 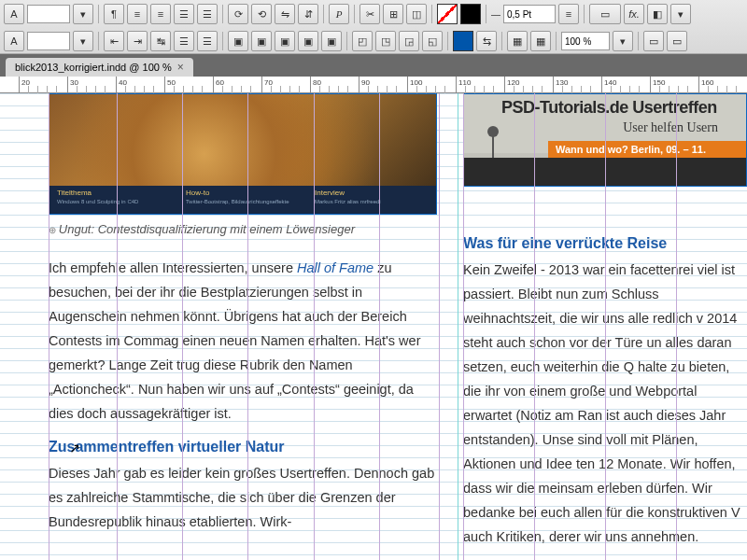 I want to click on link-hall-of-fame: Hall of Fame, so click(x=335, y=268).